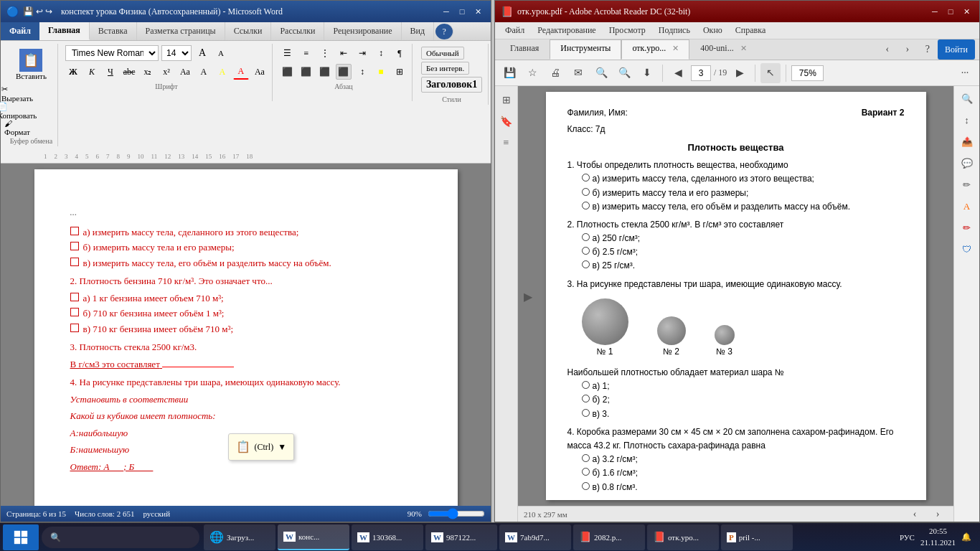 Image resolution: width=980 pixels, height=551 pixels. What do you see at coordinates (418, 32) in the screenshot?
I see `tab-view: Вид` at bounding box center [418, 32].